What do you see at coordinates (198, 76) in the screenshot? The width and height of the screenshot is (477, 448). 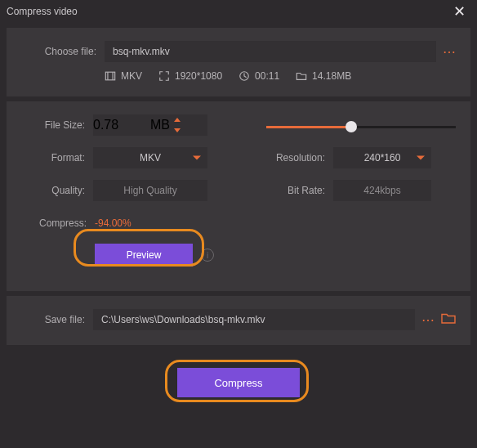 I see `meta-resolution-value: 1920*1080` at bounding box center [198, 76].